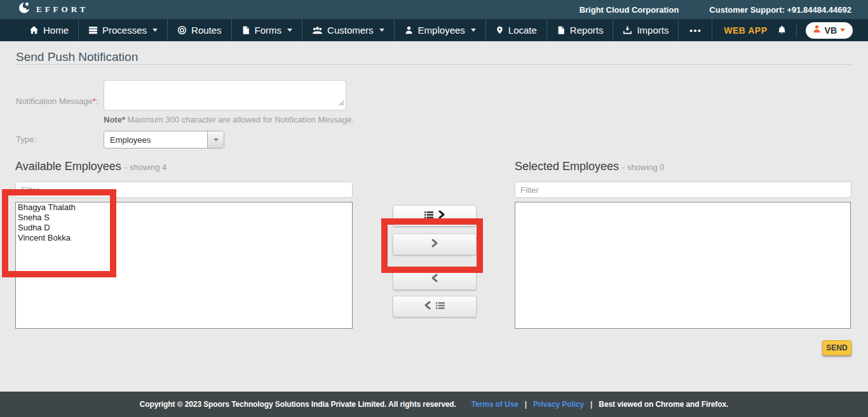 The image size is (868, 417). I want to click on imports-icon, so click(628, 30).